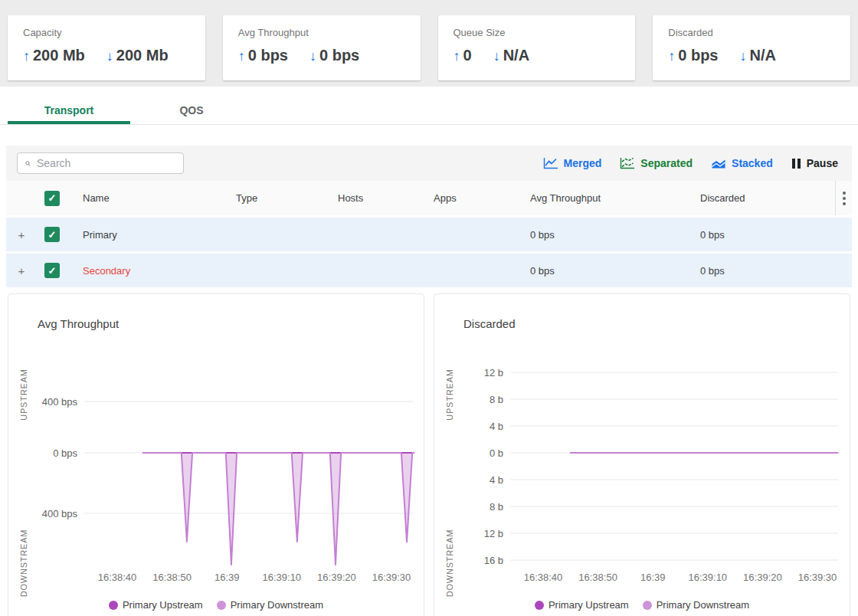 The height and width of the screenshot is (616, 858). Describe the element at coordinates (429, 163) in the screenshot. I see `table-toolbar: Merged Separated Stacked` at that location.